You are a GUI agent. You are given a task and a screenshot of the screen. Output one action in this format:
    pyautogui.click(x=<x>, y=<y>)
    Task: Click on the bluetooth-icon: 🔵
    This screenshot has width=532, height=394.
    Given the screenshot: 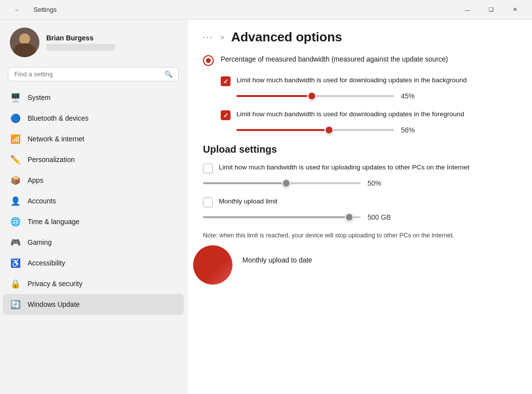 What is the action you would take?
    pyautogui.click(x=15, y=118)
    